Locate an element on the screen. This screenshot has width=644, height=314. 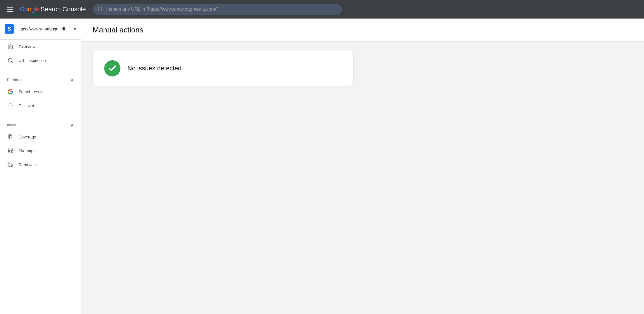
main-content-header: Manual actions is located at coordinates (363, 30).